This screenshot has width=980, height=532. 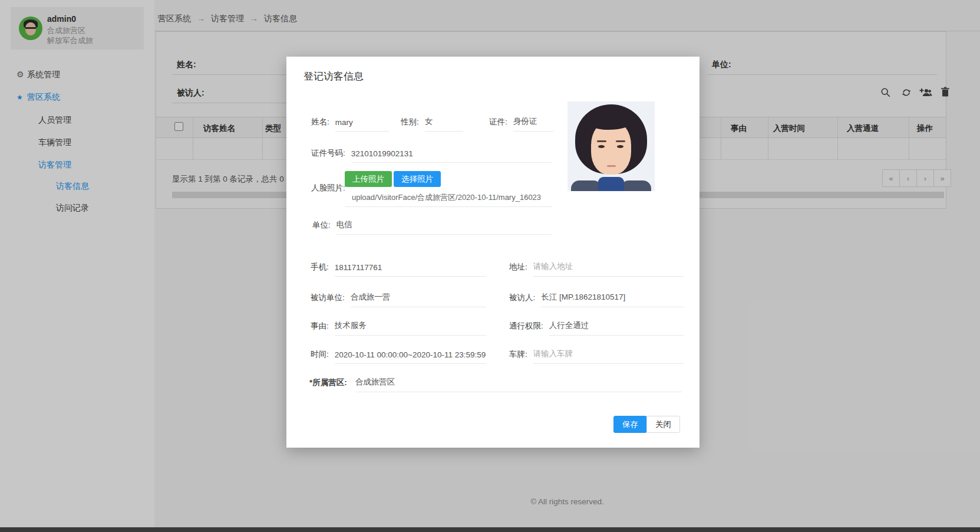 What do you see at coordinates (322, 228) in the screenshot?
I see `unit-label: 单位:` at bounding box center [322, 228].